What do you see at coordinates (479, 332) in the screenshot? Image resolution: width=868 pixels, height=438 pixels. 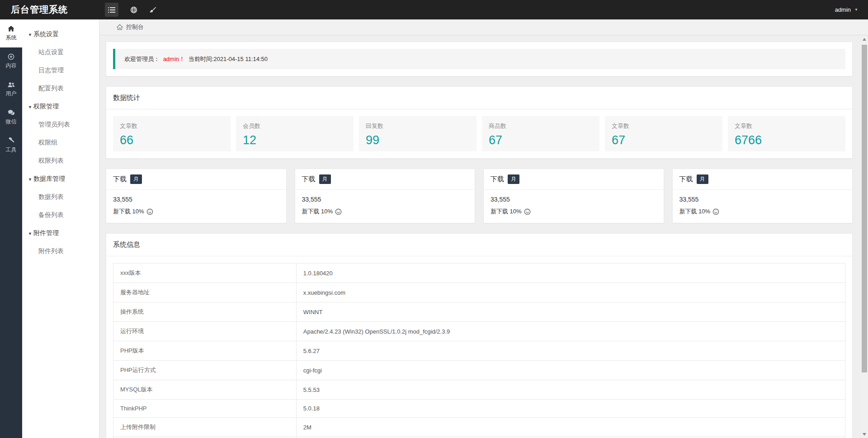 I see `table-row: 运行环境 Apache/2.4.23 (Win32) OpenSSL/1.0.2…` at bounding box center [479, 332].